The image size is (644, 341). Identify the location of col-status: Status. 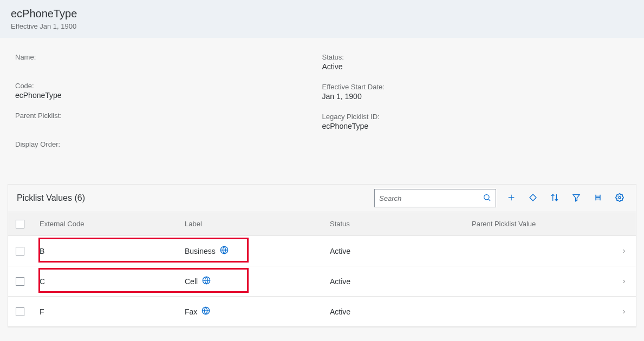
(401, 224).